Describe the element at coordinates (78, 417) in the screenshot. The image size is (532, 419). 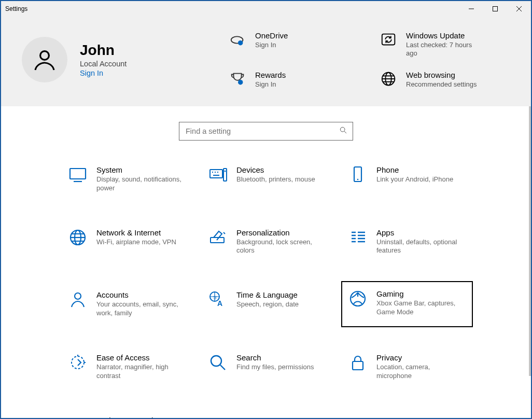
I see `update-icon` at that location.